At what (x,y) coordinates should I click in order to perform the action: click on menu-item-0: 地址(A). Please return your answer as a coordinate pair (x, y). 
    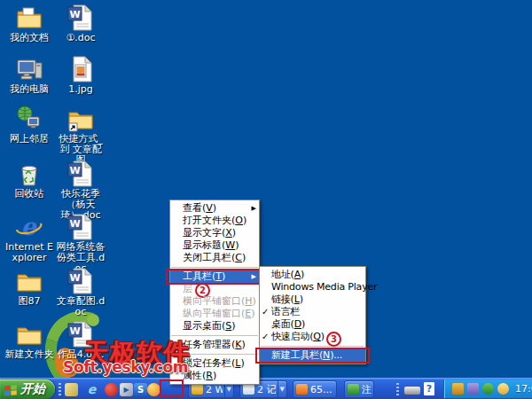
    Looking at the image, I should click on (312, 275).